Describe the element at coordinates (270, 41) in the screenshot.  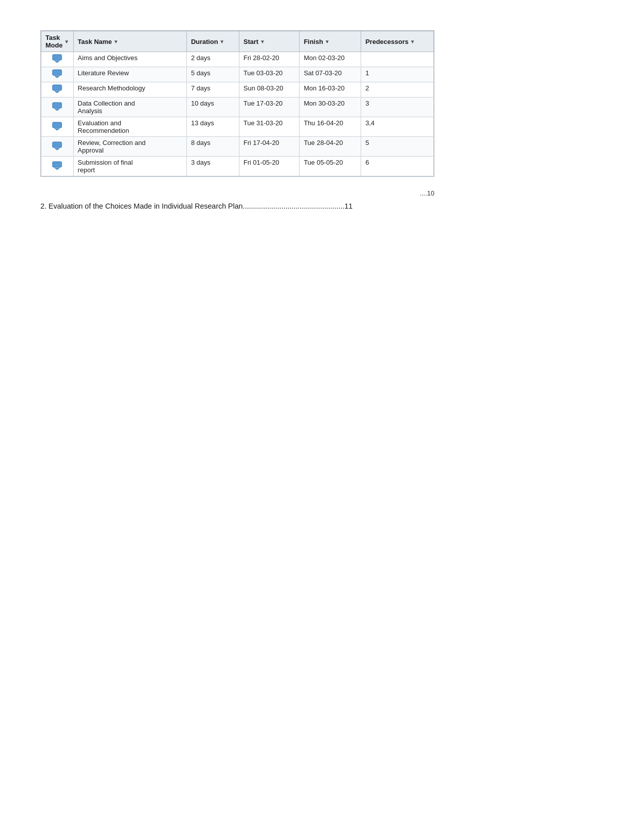
I see `col-start: Start ▼` at that location.